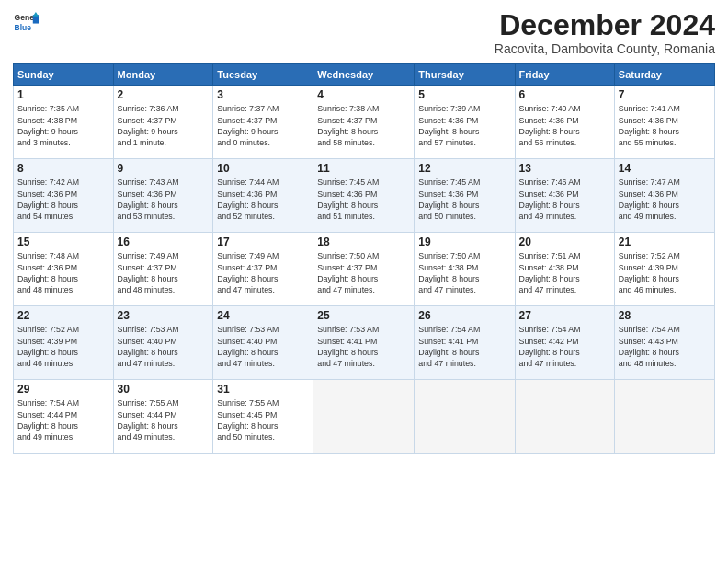 This screenshot has height=563, width=728. What do you see at coordinates (605, 26) in the screenshot?
I see `month-title: December 2024` at bounding box center [605, 26].